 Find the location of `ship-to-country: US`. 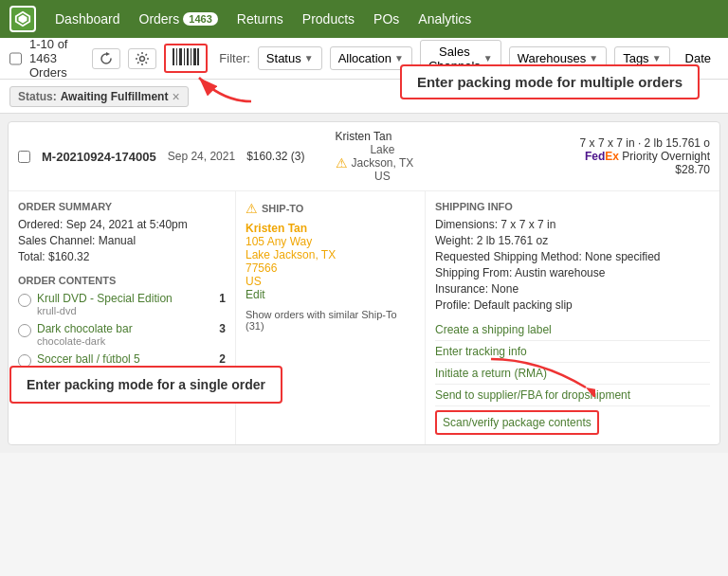

ship-to-country: US is located at coordinates (330, 281).